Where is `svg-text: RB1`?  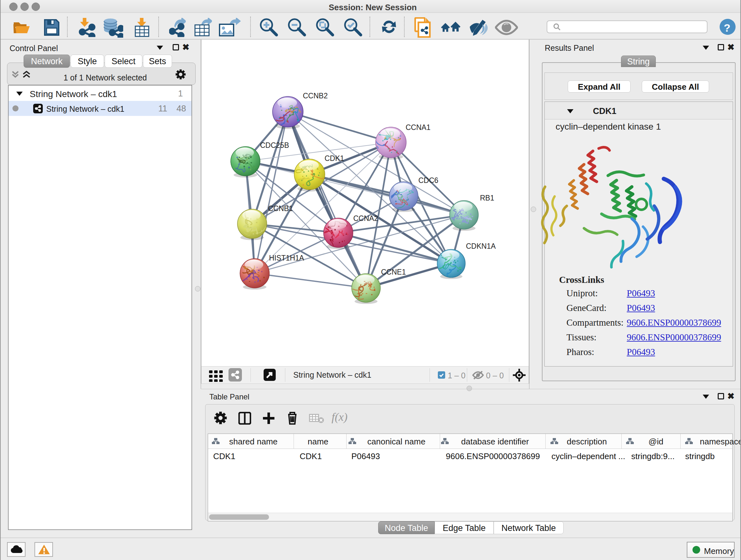
svg-text: RB1 is located at coordinates (487, 198).